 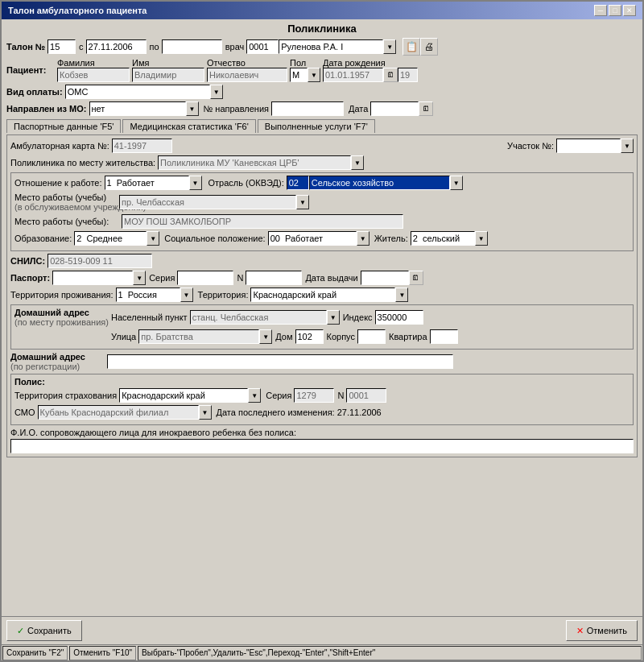 What do you see at coordinates (61, 47) in the screenshot?
I see `talon-number` at bounding box center [61, 47].